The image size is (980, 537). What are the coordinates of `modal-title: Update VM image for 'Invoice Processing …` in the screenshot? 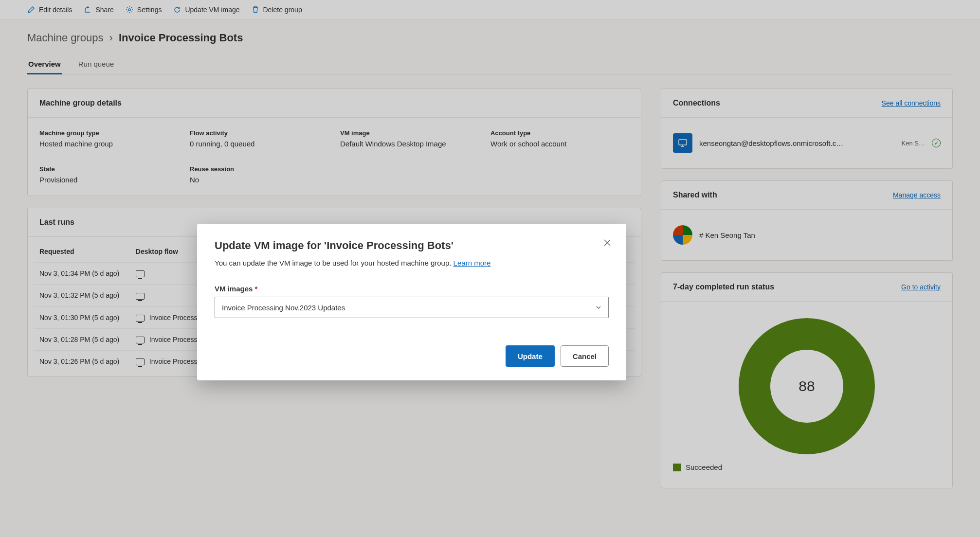 It's located at (412, 246).